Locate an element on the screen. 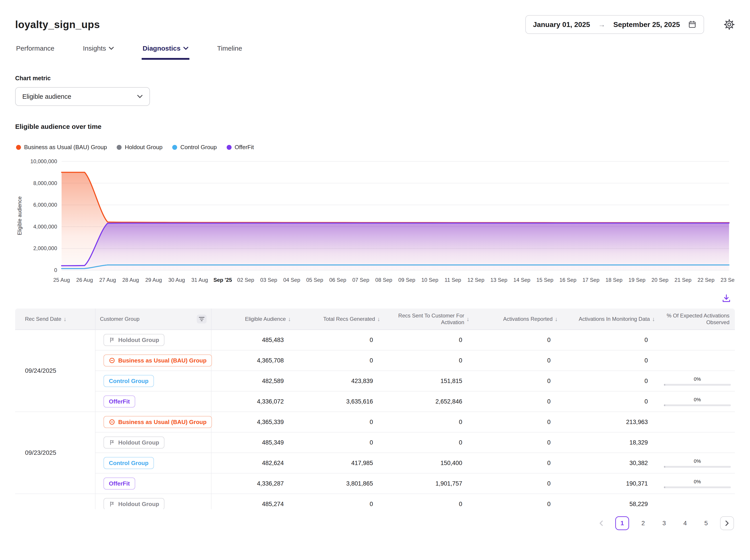 The width and height of the screenshot is (750, 560). filter-icon is located at coordinates (201, 319).